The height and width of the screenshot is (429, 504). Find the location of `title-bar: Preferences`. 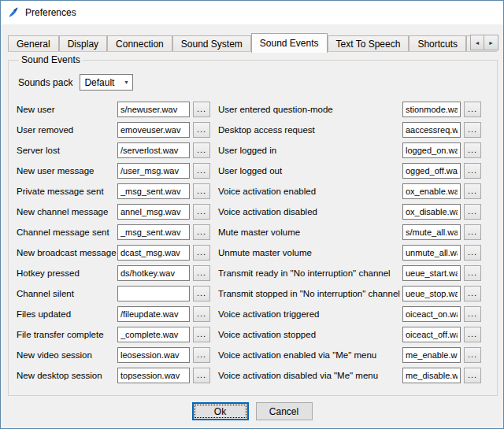

title-bar: Preferences is located at coordinates (252, 13).